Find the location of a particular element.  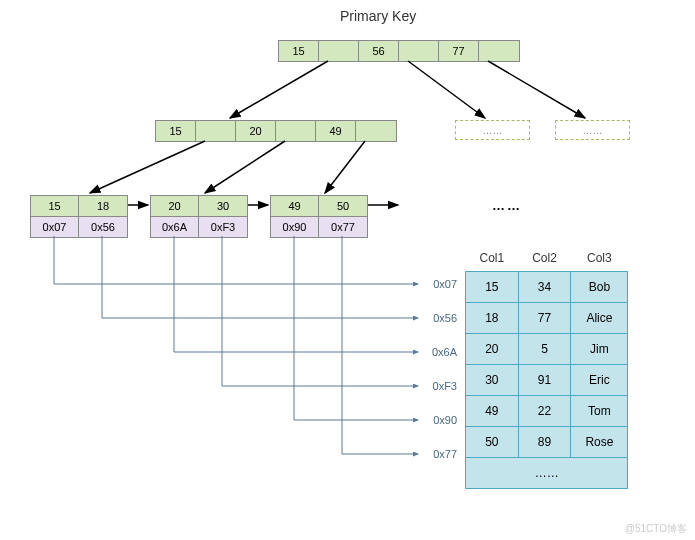

leaf-key: 30 is located at coordinates (223, 206).